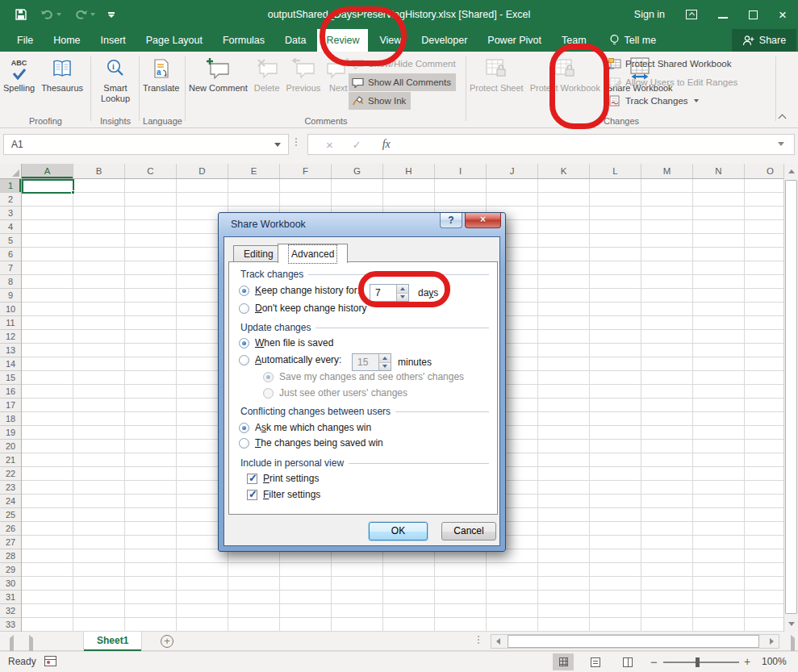 The height and width of the screenshot is (672, 798). What do you see at coordinates (267, 74) in the screenshot?
I see `delete-comment-button: Delete` at bounding box center [267, 74].